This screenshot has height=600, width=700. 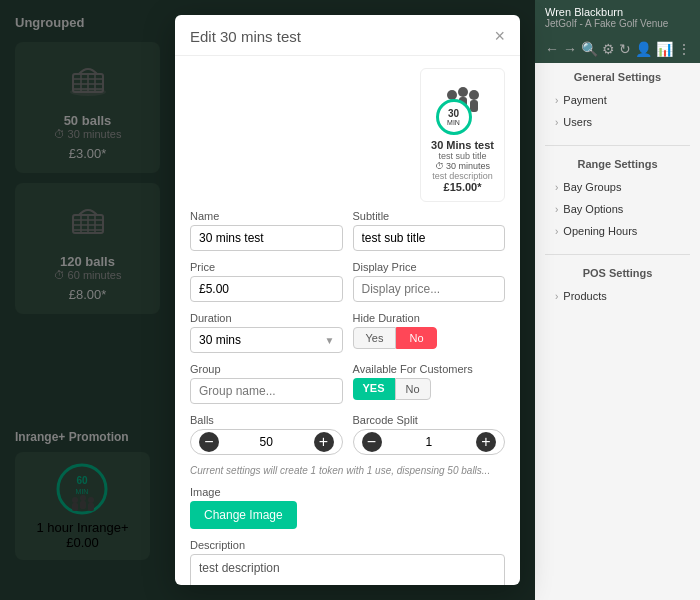 I want to click on available-toggle: YES No, so click(x=430, y=389).